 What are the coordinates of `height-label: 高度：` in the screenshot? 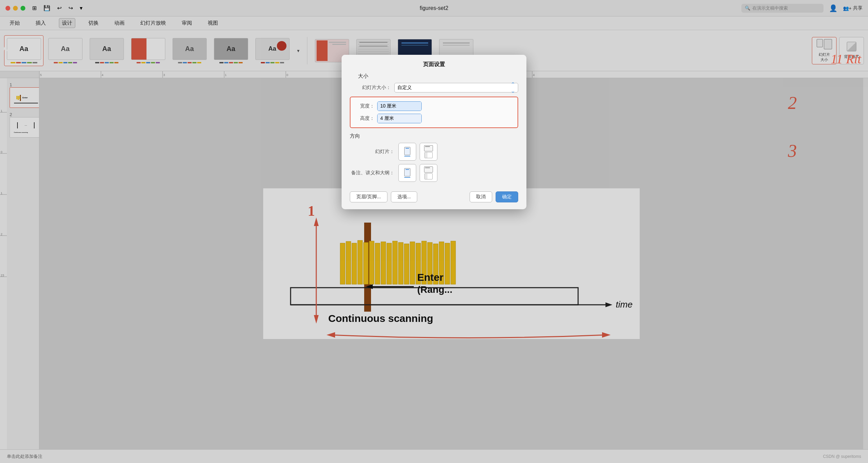 It's located at (366, 118).